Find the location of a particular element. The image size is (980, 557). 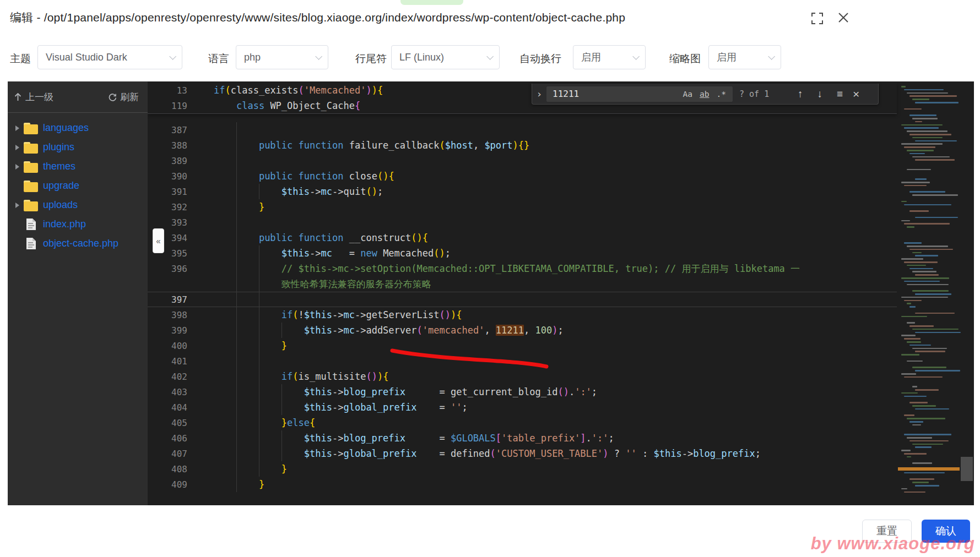

code-line-393: 393 is located at coordinates (522, 222).